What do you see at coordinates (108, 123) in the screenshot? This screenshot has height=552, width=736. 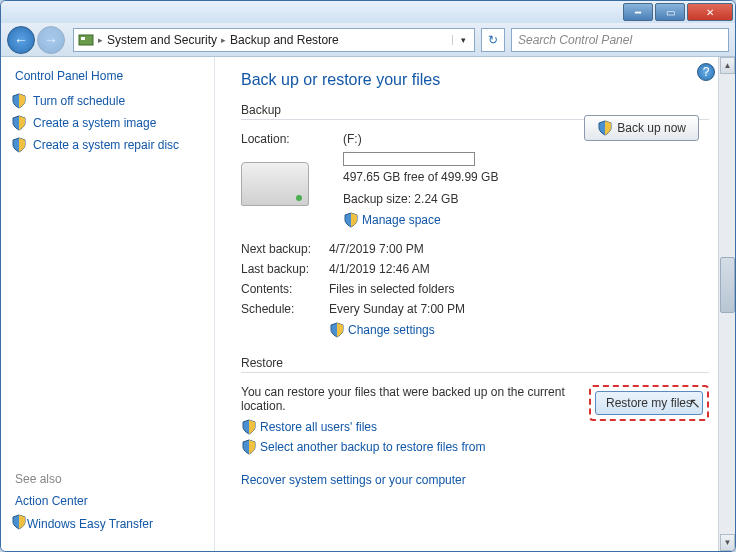 I see `sidebar-item-create-system-image: Create a system image` at bounding box center [108, 123].